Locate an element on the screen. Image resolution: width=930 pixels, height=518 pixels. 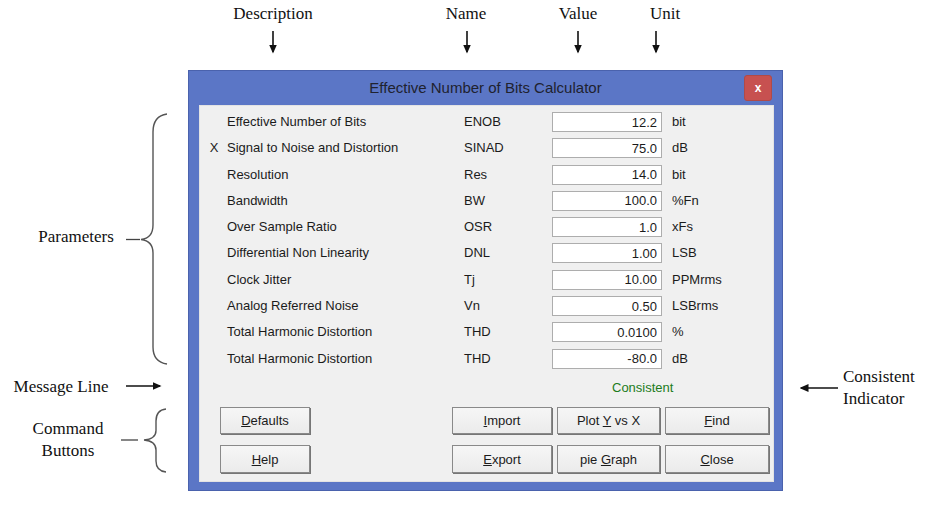
title-bar: Effective Number of Bits Calculator x is located at coordinates (486, 88).